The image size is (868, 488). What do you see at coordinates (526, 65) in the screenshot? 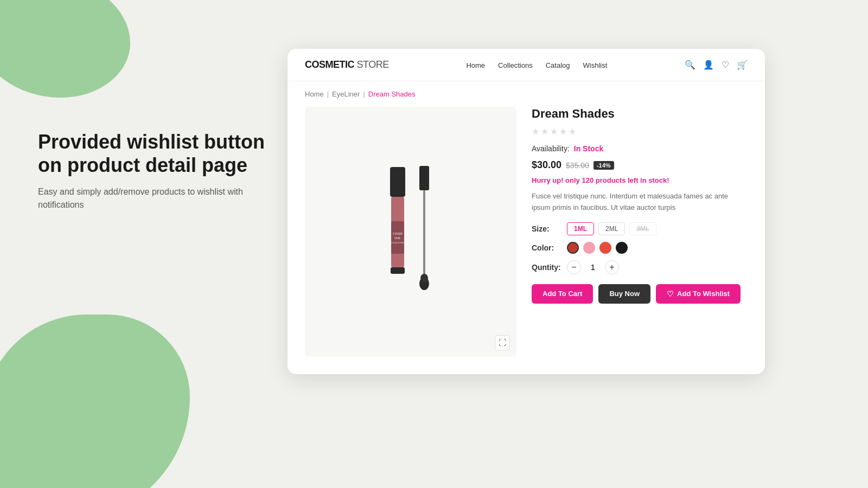
I see `nav-header: COSMETIC STORE Home Collections Catalog …` at bounding box center [526, 65].